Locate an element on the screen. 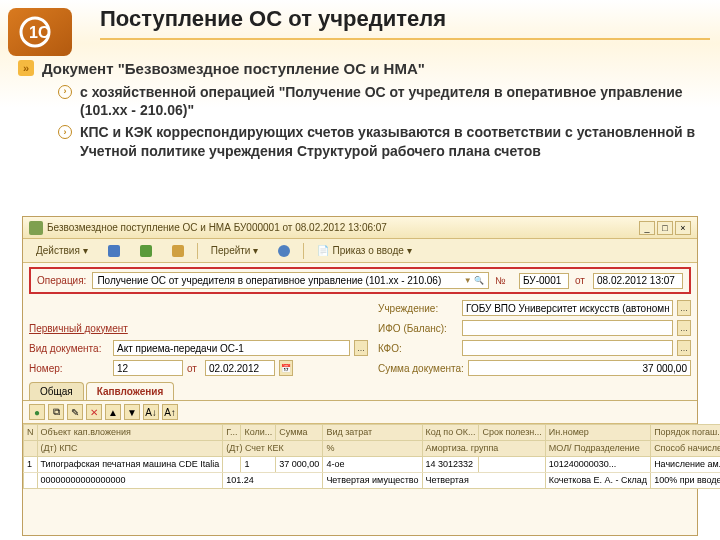 Image resolution: width=720 pixels, height=540 pixels. slide-title-bar: Поступление ОС от учредителя is located at coordinates (405, 23).